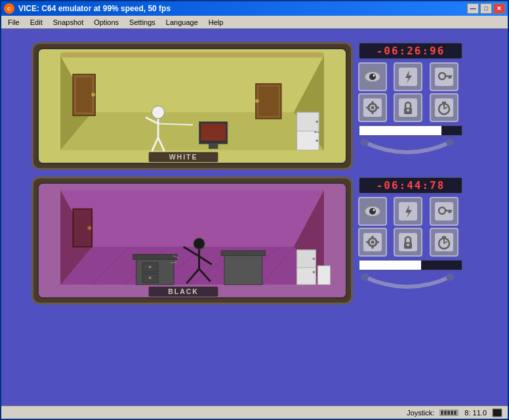 Image resolution: width=509 pixels, height=420 pixels. I want to click on bottom-timer: -06:44:78, so click(411, 185).